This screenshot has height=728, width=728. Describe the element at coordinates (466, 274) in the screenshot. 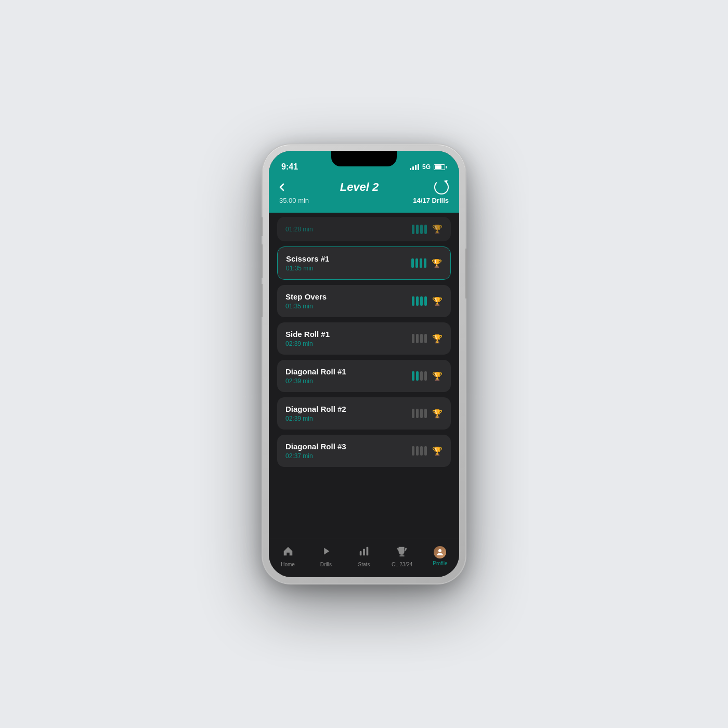

I see `power-button` at that location.